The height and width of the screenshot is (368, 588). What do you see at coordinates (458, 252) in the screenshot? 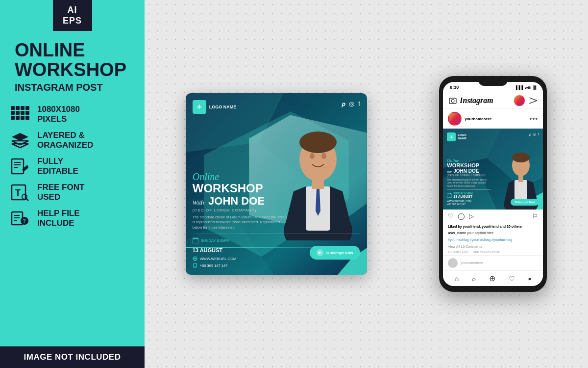
I see `time-ago: 2 HOURS AGO` at bounding box center [458, 252].